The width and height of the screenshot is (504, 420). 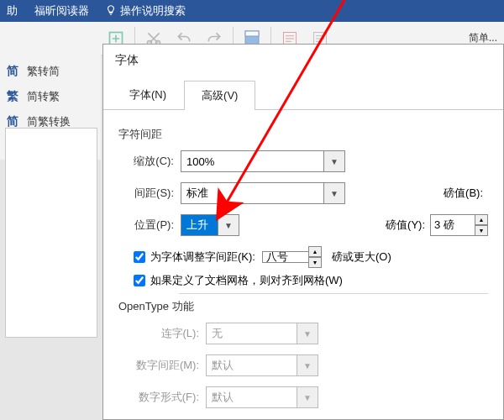 What do you see at coordinates (262, 397) in the screenshot?
I see `numform-combo: ▼` at bounding box center [262, 397].